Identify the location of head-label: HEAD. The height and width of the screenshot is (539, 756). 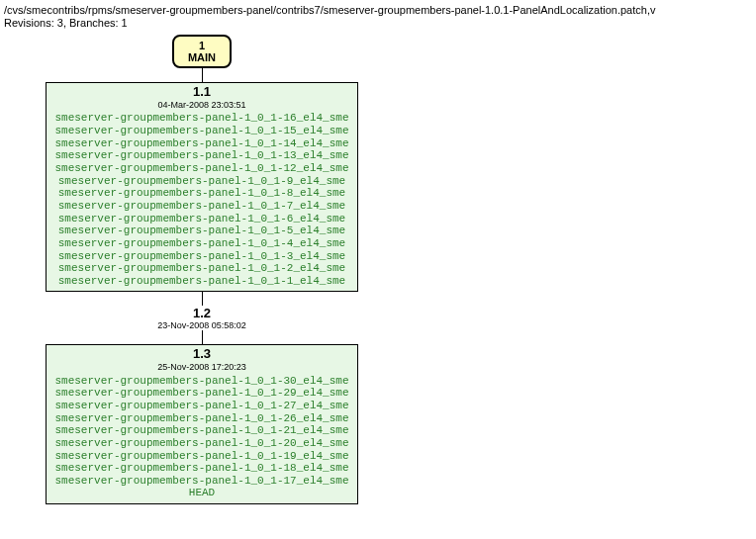
(202, 493).